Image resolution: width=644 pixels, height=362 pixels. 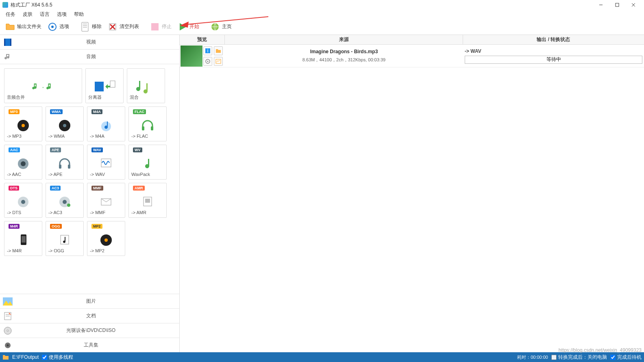 What do you see at coordinates (106, 124) in the screenshot?
I see `tile-m4a: M4A-> M4A` at bounding box center [106, 124].